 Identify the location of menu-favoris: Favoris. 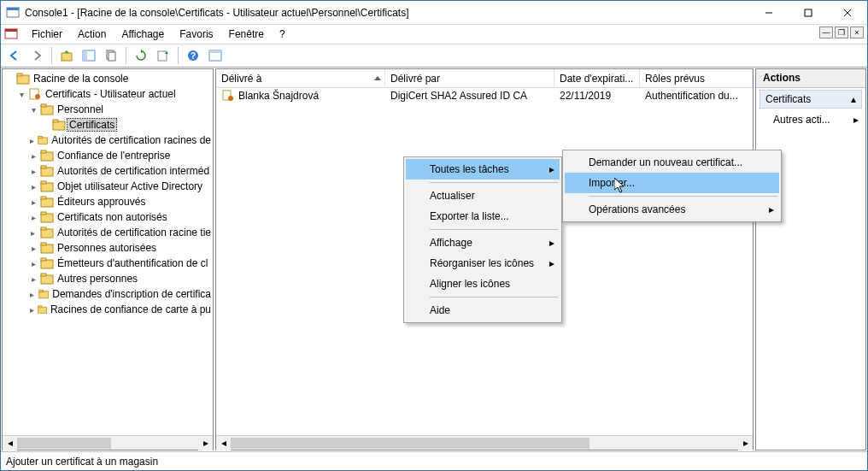
(196, 34).